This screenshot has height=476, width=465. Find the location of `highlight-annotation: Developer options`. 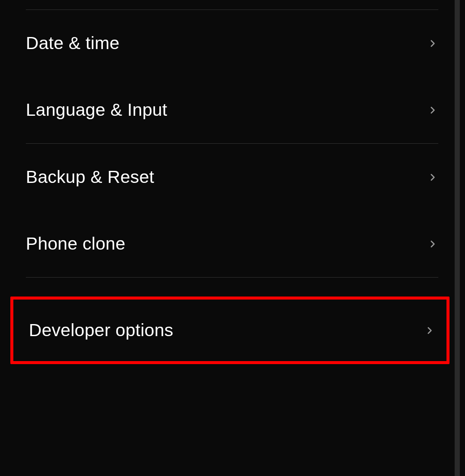

highlight-annotation: Developer options is located at coordinates (230, 331).